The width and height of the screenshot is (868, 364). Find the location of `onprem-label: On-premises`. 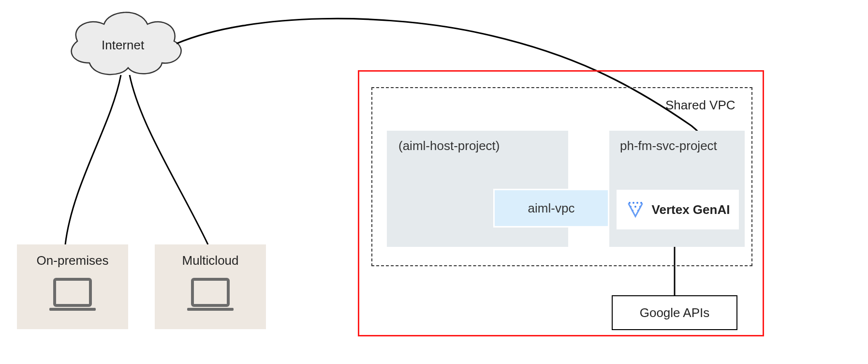

onprem-label: On-premises is located at coordinates (73, 260).